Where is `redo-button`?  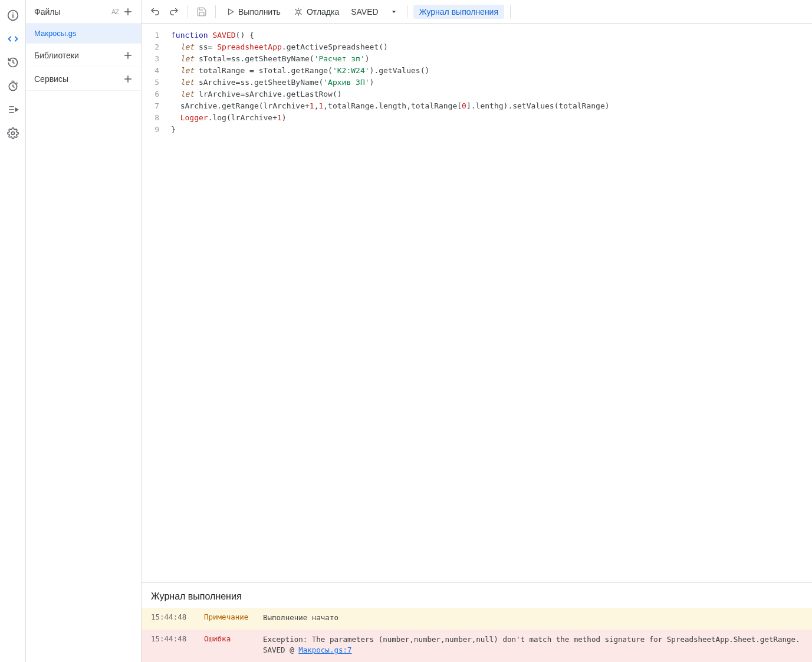 redo-button is located at coordinates (174, 12).